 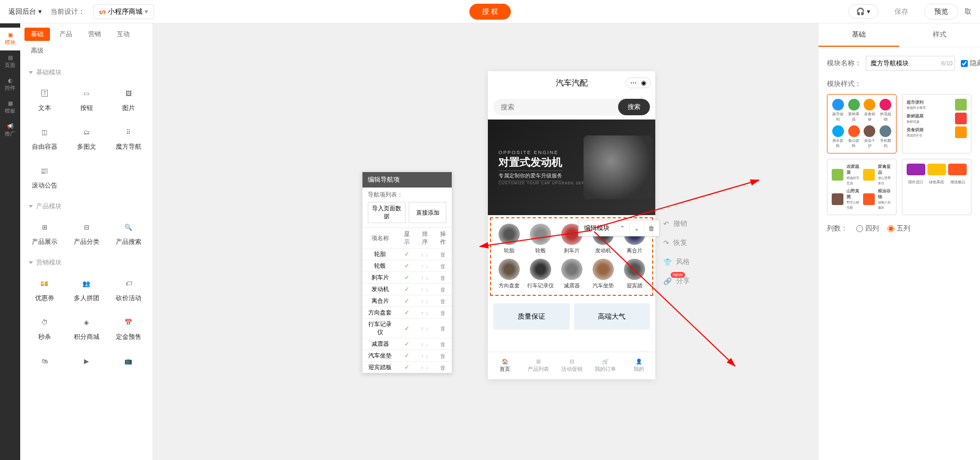 I want to click on tab-interact: 互动, so click(x=123, y=34).